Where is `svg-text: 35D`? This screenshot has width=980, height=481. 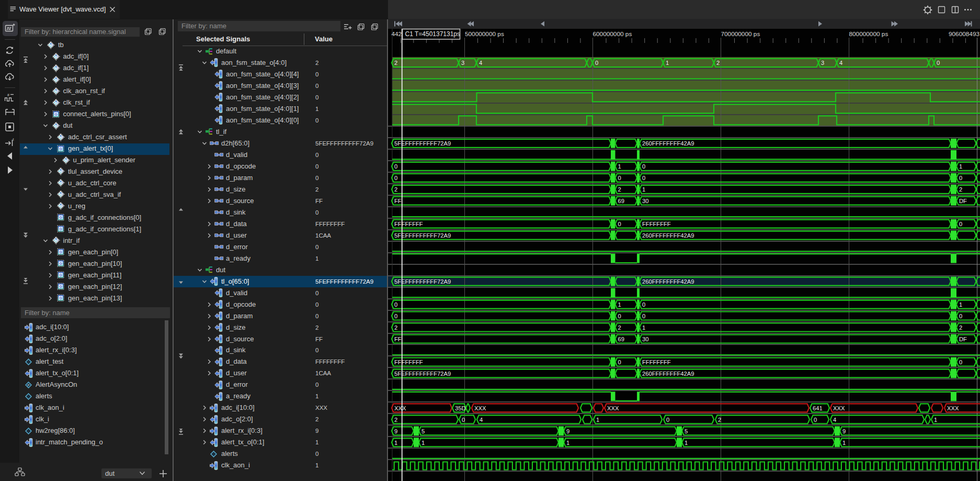
svg-text: 35D is located at coordinates (460, 408).